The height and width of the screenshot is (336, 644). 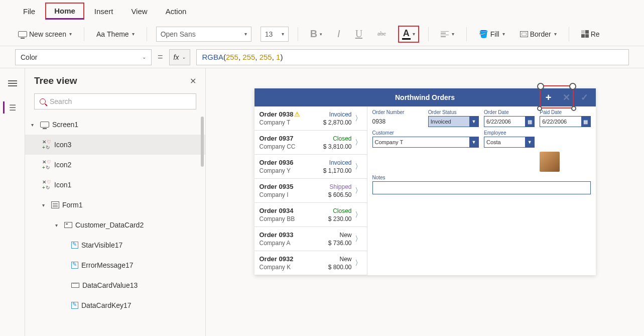 I want to click on theme-button: Aa Theme ▾, so click(x=115, y=34).